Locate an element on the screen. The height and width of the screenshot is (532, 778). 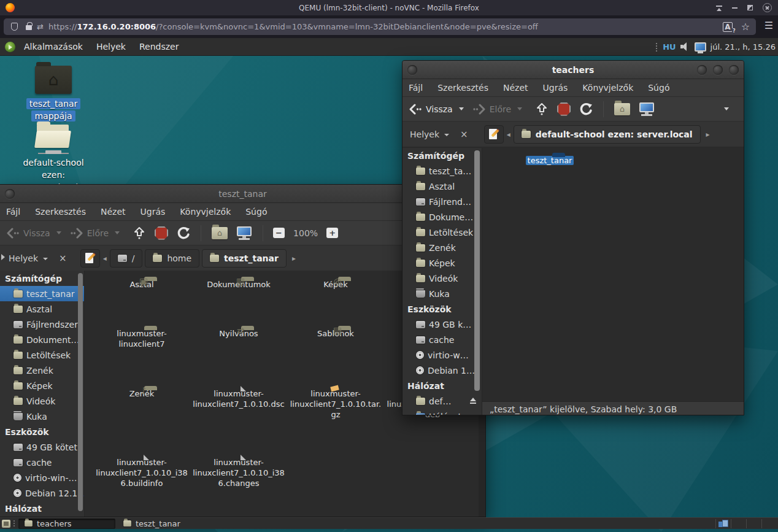
menu-hamburger-icon: ☰ is located at coordinates (769, 26).